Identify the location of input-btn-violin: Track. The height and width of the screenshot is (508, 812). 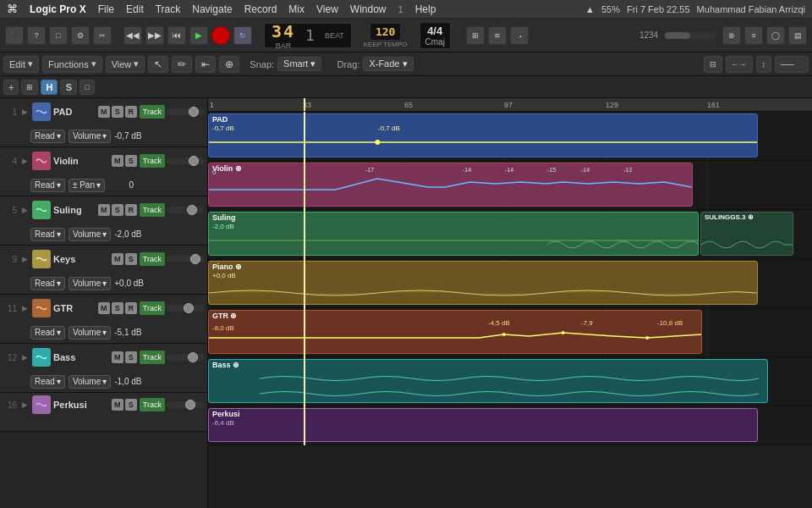
(152, 161).